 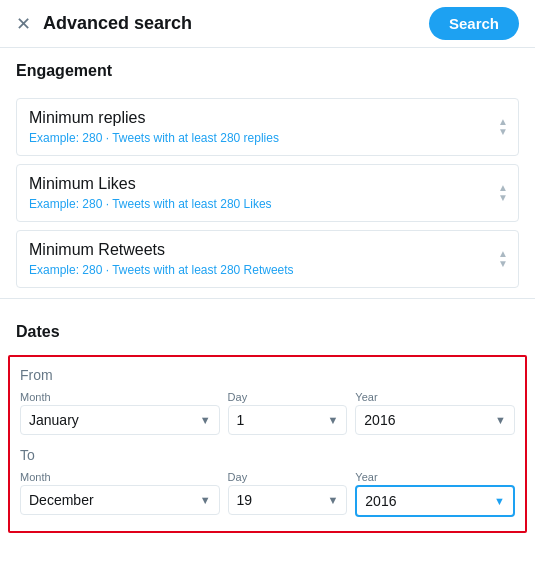 I want to click on dates-section-title: Dates, so click(x=268, y=330).